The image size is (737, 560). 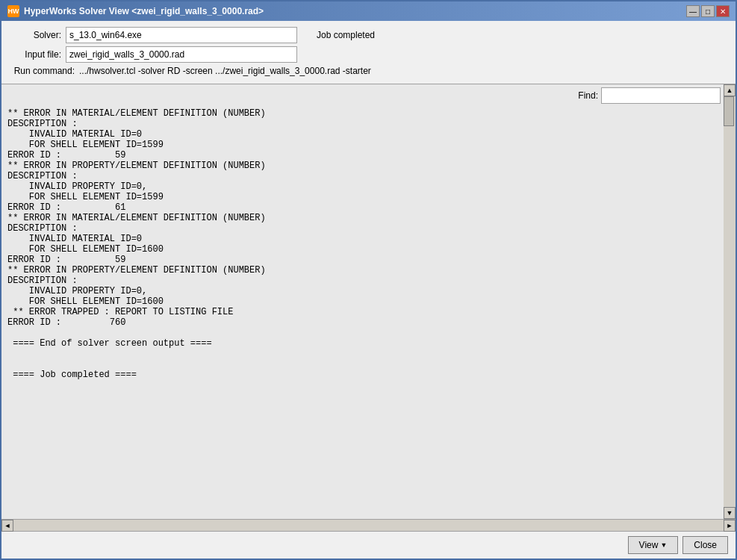 What do you see at coordinates (13, 11) in the screenshot?
I see `app-icon: HW` at bounding box center [13, 11].